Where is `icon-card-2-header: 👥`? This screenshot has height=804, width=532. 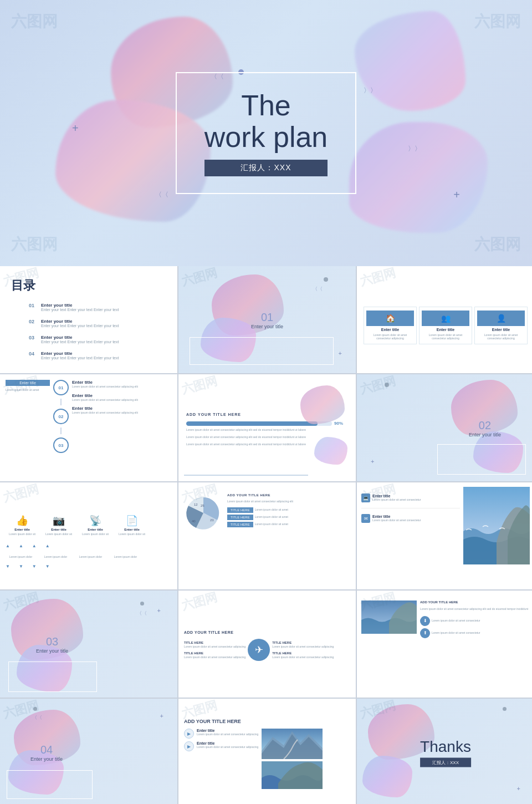 icon-card-2-header: 👥 is located at coordinates (446, 318).